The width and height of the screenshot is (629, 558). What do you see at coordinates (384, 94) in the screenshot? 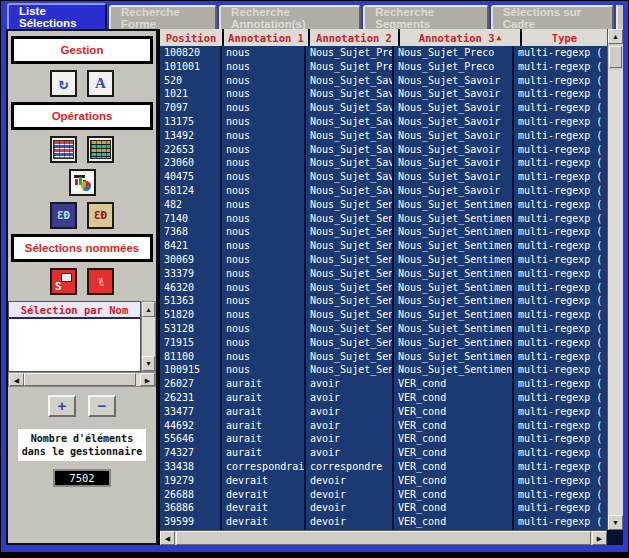
I see `table-row: 1021 nous Nous_Sujet_Savo Nous_Sujet_Sav…` at bounding box center [384, 94].